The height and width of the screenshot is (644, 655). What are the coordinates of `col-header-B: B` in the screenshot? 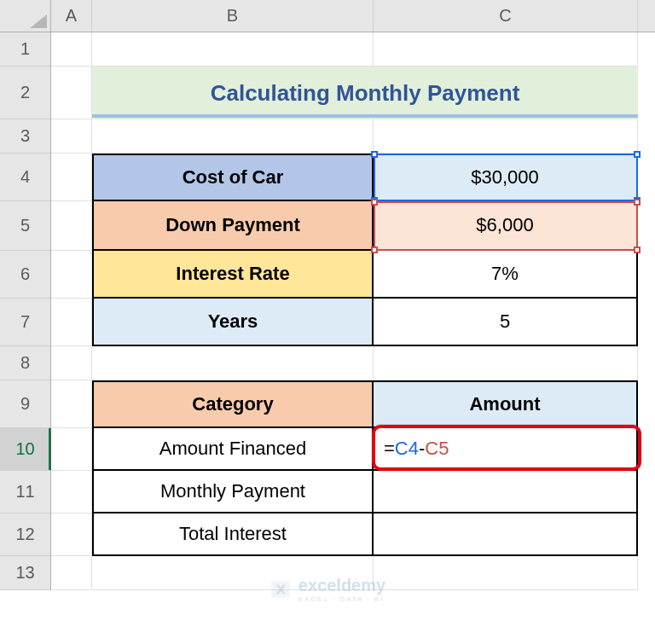 It's located at (233, 15).